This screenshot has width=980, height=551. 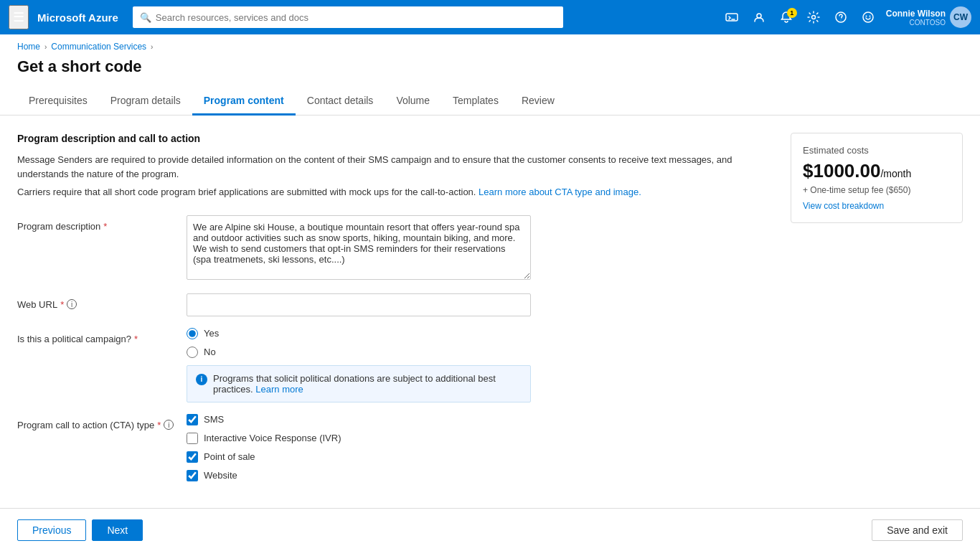 What do you see at coordinates (279, 389) in the screenshot?
I see `political-learn-more-link: Learn more` at bounding box center [279, 389].